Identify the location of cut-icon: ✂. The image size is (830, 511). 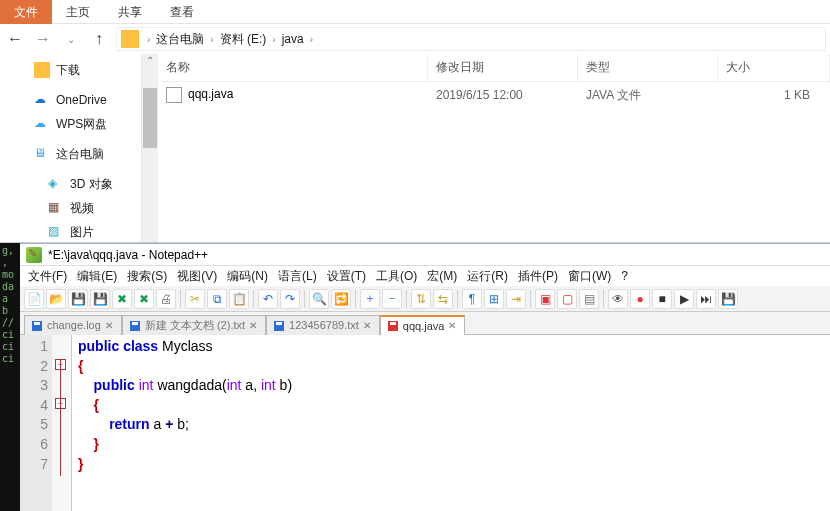
(195, 299).